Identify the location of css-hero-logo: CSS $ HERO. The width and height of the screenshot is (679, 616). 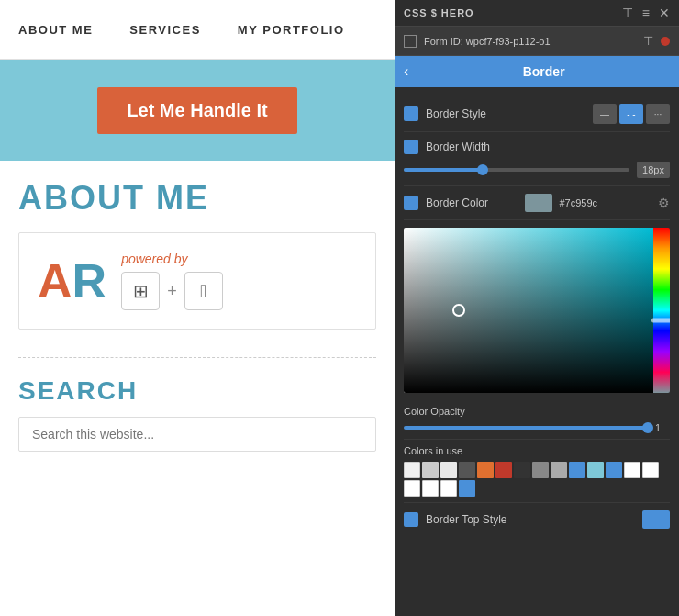
(510, 13).